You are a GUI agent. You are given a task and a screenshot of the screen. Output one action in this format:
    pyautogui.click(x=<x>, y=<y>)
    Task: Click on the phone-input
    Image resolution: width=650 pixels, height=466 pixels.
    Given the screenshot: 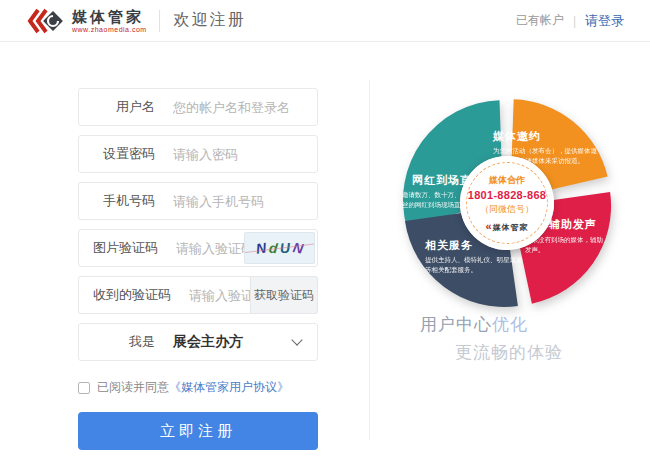 What is the action you would take?
    pyautogui.click(x=241, y=202)
    